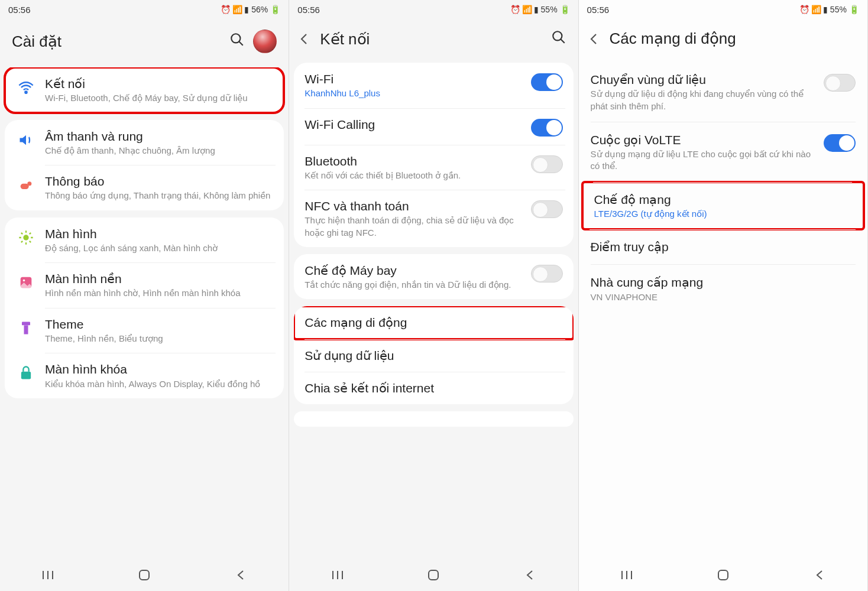 Image resolution: width=868 pixels, height=591 pixels. I want to click on item-subtitle: Wi-Fi, Bluetooth, Chế độ Máy bay, Sử dụn…, so click(159, 98).